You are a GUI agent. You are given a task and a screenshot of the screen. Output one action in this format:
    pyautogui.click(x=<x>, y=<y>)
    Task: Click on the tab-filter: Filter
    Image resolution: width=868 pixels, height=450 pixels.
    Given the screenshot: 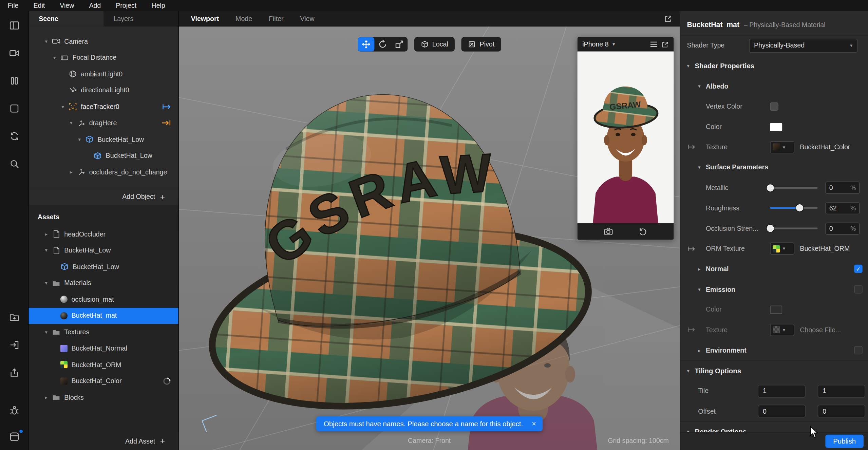 What is the action you would take?
    pyautogui.click(x=276, y=19)
    